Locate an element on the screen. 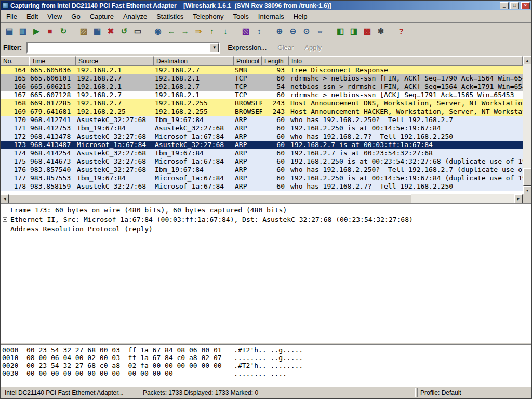 This screenshot has height=399, width=532. capture-filters-button: ◧ is located at coordinates (340, 31).